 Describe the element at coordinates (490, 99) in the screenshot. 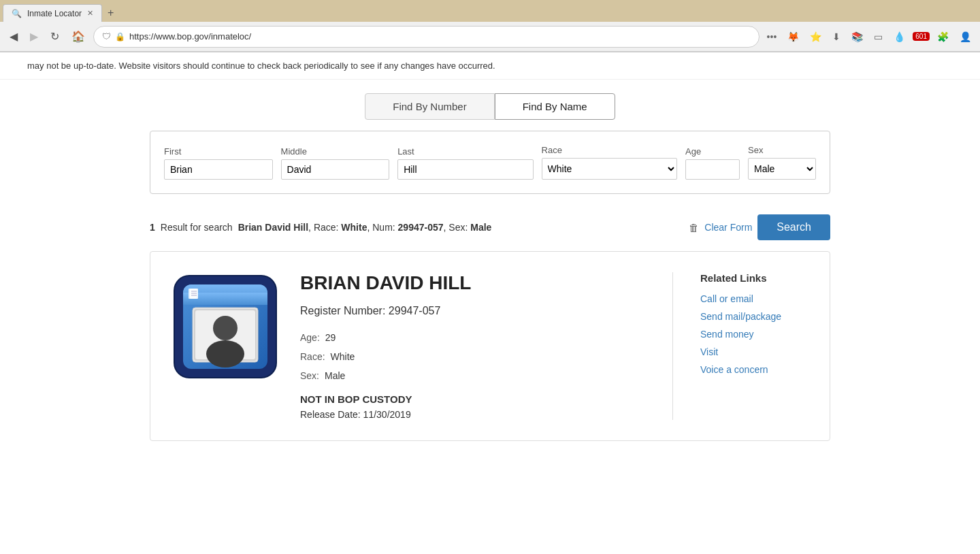

I see `search-tabs: Find By Number Find By Name` at that location.